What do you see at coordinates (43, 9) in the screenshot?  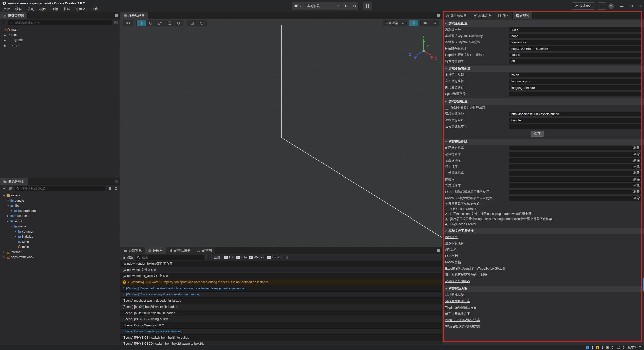 I see `menu-3: 项目` at bounding box center [43, 9].